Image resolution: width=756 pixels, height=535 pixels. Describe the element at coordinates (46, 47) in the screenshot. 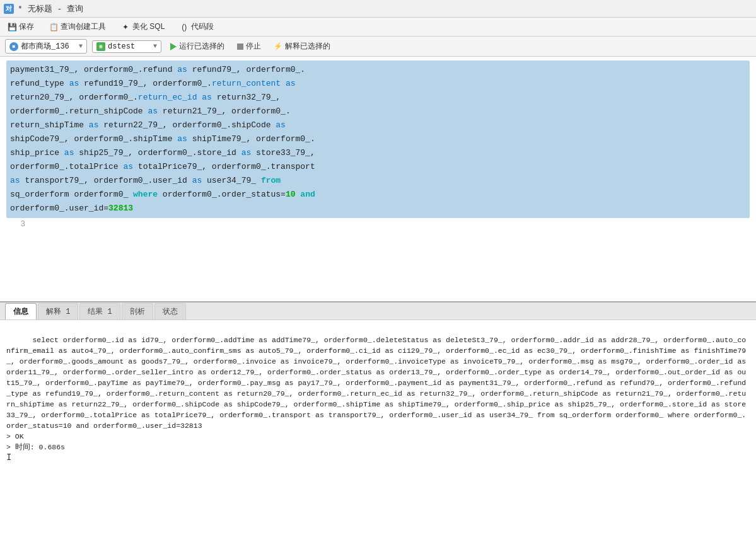

I see `server-select: ■ 都市商场_136 ▼` at that location.